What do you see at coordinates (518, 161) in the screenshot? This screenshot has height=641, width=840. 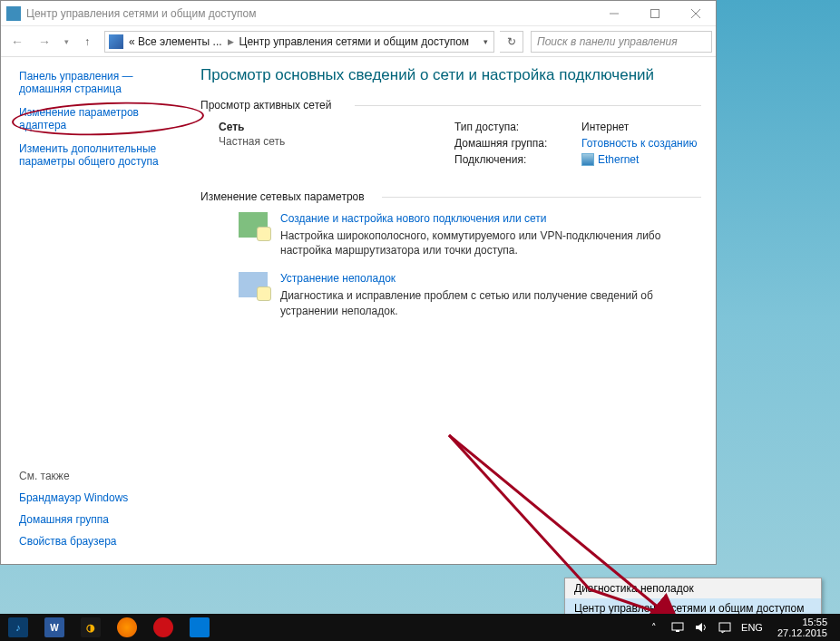 I see `connections-label: Подключения:` at bounding box center [518, 161].